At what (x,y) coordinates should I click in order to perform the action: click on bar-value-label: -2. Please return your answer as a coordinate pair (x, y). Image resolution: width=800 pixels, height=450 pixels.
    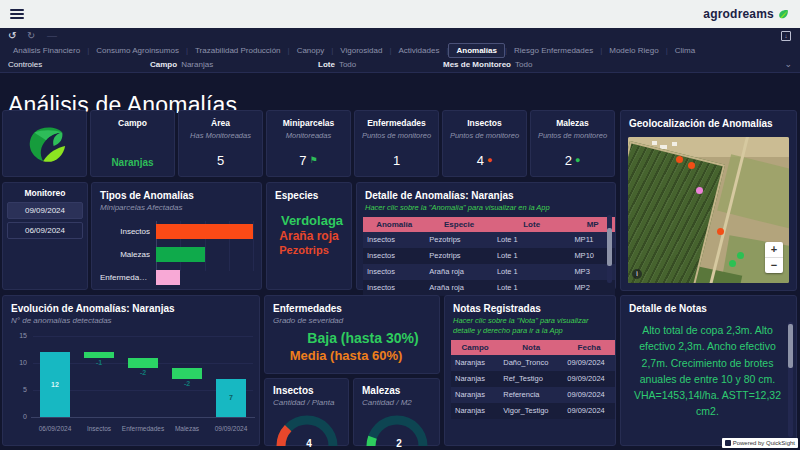
    Looking at the image, I should click on (187, 384).